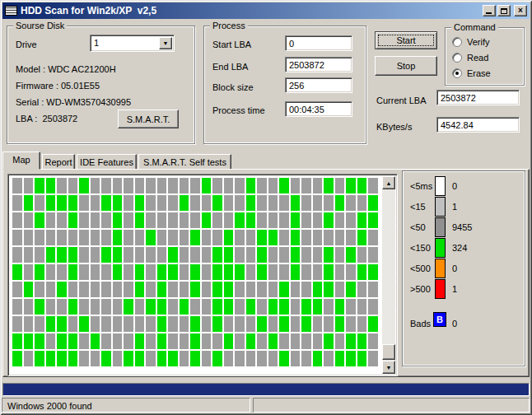  Describe the element at coordinates (319, 86) in the screenshot. I see `block-size-input: 256` at that location.